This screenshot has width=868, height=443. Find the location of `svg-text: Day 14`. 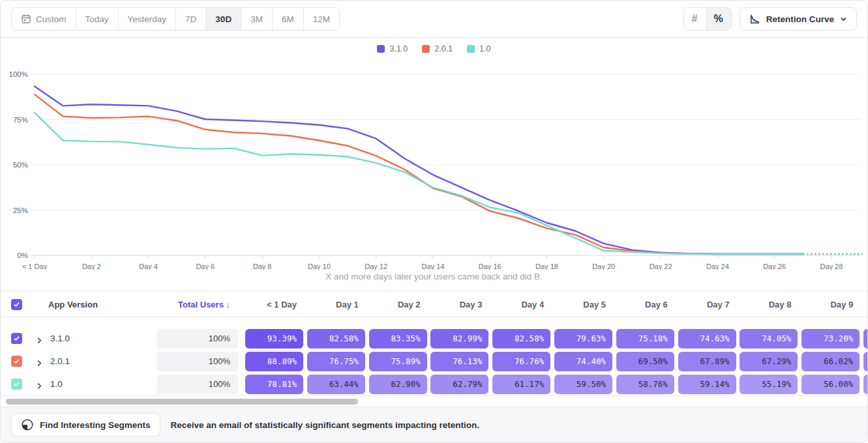

svg-text: Day 14 is located at coordinates (433, 266).